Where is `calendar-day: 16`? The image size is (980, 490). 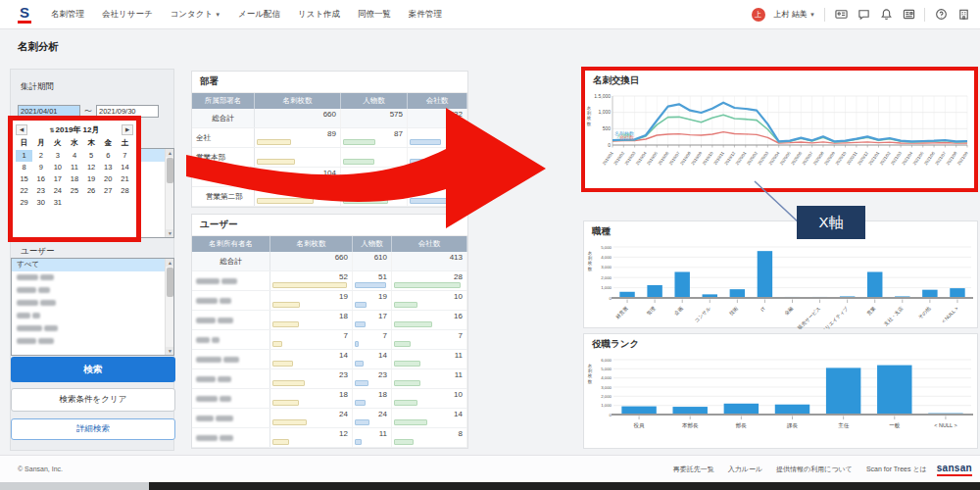 calendar-day: 16 is located at coordinates (41, 179).